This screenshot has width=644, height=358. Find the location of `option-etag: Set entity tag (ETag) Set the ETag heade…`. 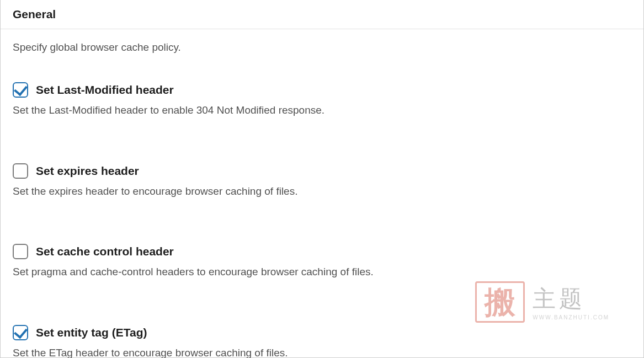

option-etag: Set entity tag (ETag) Set the ETag heade… is located at coordinates (322, 341).